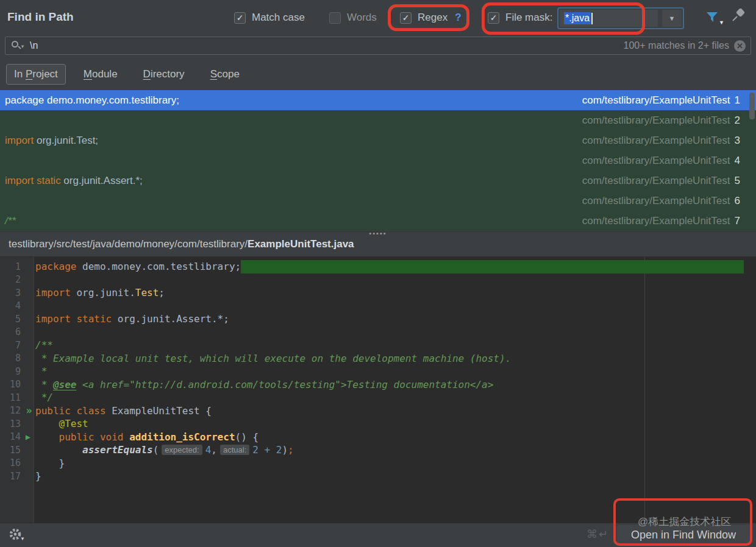  Describe the element at coordinates (353, 18) in the screenshot. I see `words-option: Words` at that location.